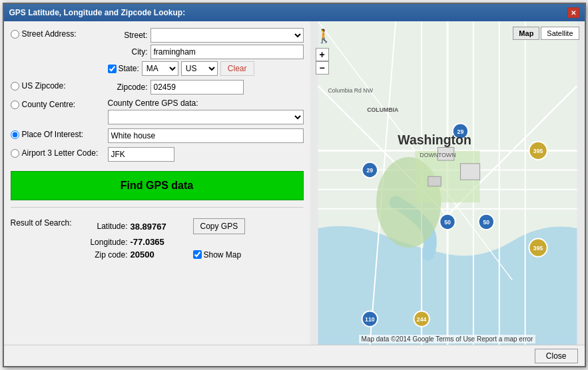 The height and width of the screenshot is (370, 588). What do you see at coordinates (350, 91) in the screenshot?
I see `svg-text: Columbia Rd NW` at bounding box center [350, 91].